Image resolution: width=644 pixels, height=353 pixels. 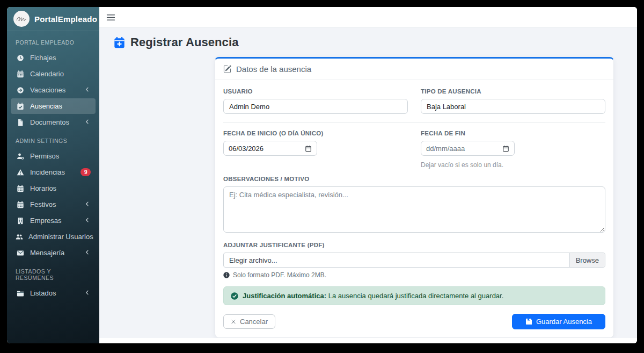 I want to click on sidebar-item-administrar-usuarios: Administrar Usuarios, so click(x=53, y=236).